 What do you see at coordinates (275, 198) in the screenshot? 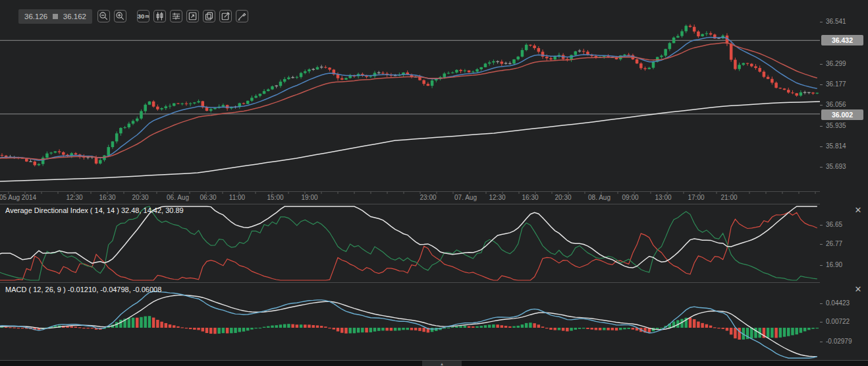
I see `time-axis-label: 15:00` at bounding box center [275, 198].